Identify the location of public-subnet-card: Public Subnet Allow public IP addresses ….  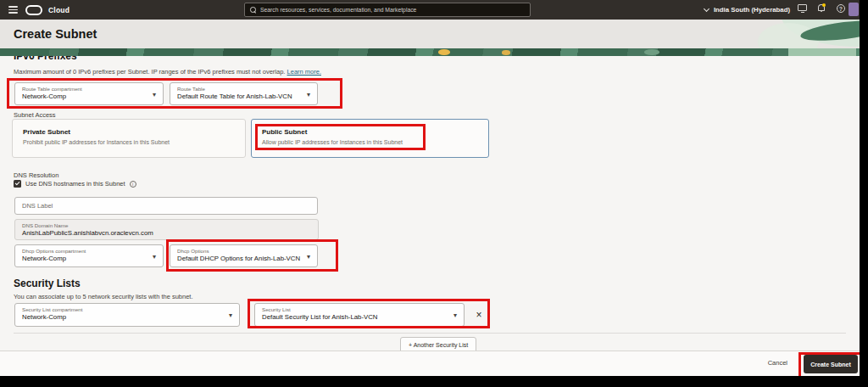
(370, 138).